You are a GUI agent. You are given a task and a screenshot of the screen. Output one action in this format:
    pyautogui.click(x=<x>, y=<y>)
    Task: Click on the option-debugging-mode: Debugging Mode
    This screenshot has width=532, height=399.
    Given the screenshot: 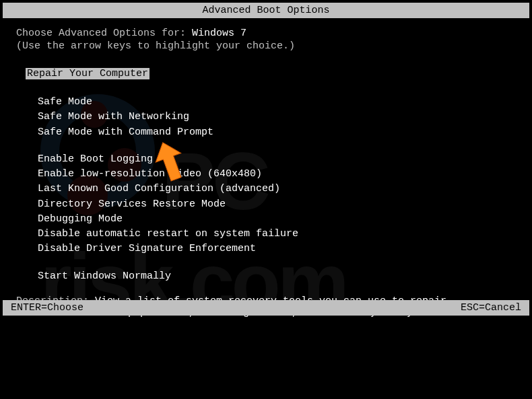 What is the action you would take?
    pyautogui.click(x=277, y=219)
    